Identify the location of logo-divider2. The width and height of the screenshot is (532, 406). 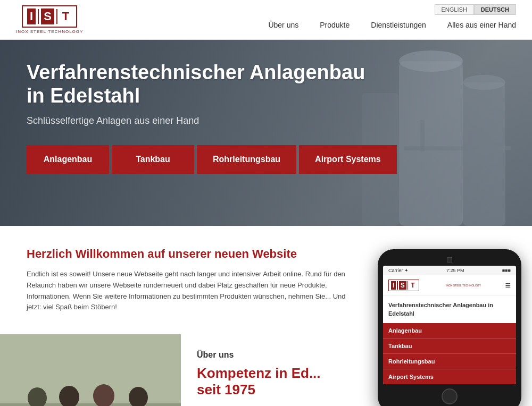
(57, 16).